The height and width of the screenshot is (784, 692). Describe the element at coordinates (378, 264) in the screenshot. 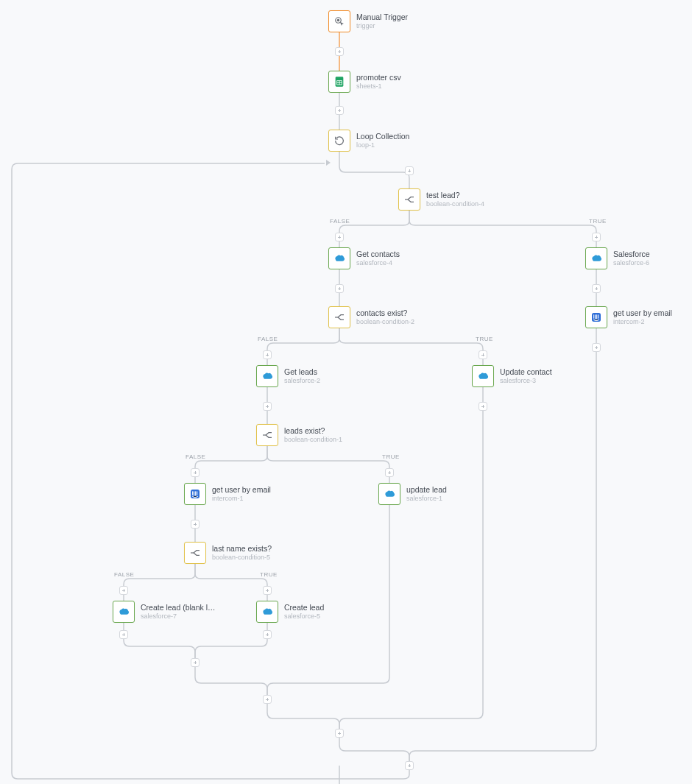

I see `node-sub: salesforce-4` at that location.